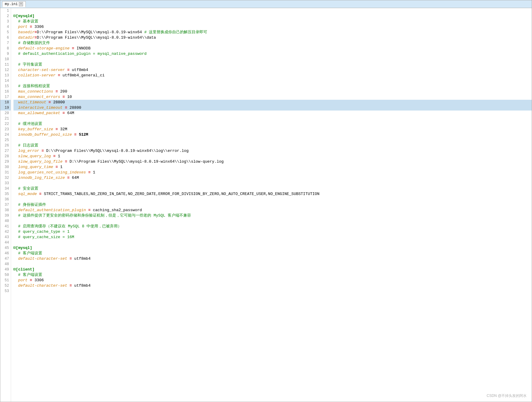  Describe the element at coordinates (272, 27) in the screenshot. I see `code-line: port = 3306` at that location.